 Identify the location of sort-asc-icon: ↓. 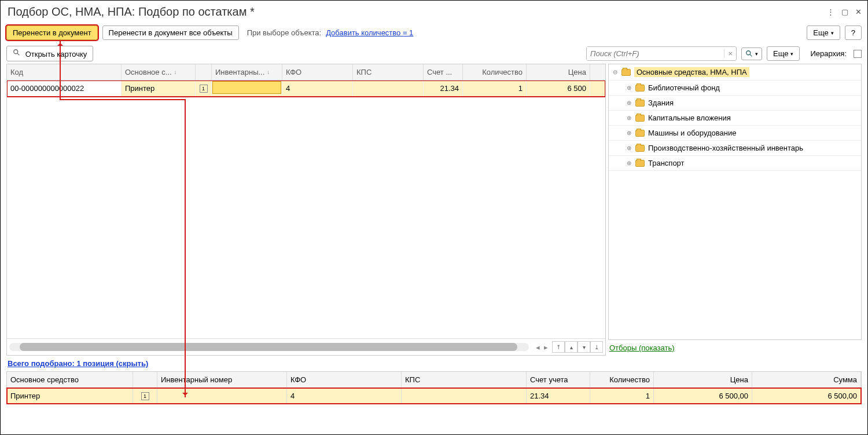
(269, 72).